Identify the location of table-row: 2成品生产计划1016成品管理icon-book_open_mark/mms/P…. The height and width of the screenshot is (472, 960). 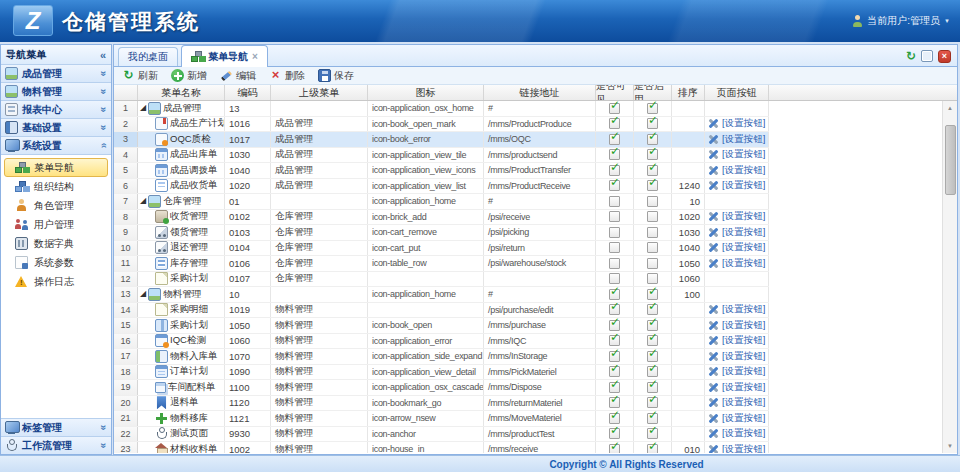
(442, 125).